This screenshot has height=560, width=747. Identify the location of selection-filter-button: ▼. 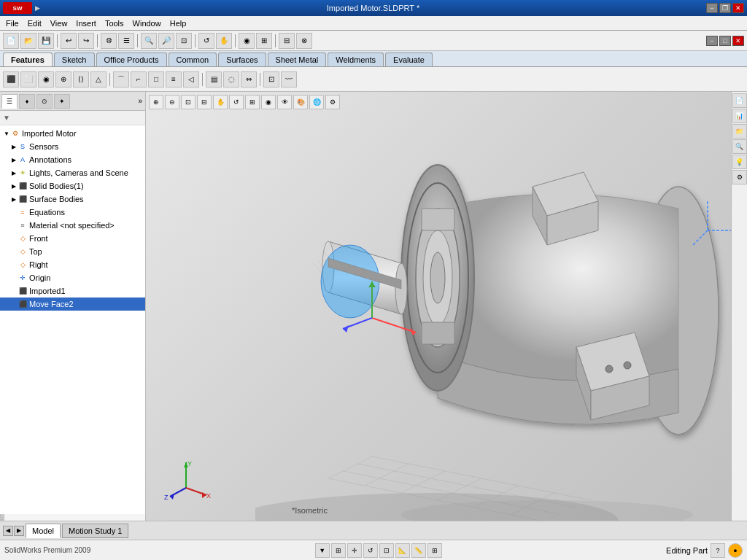
(322, 551).